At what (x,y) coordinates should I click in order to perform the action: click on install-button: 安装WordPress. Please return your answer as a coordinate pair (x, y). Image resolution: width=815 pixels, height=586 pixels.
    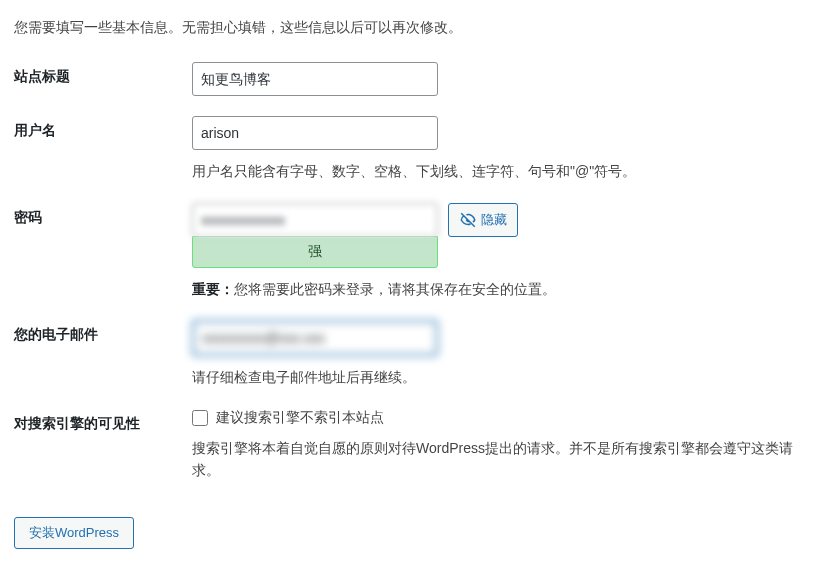
    Looking at the image, I should click on (74, 533).